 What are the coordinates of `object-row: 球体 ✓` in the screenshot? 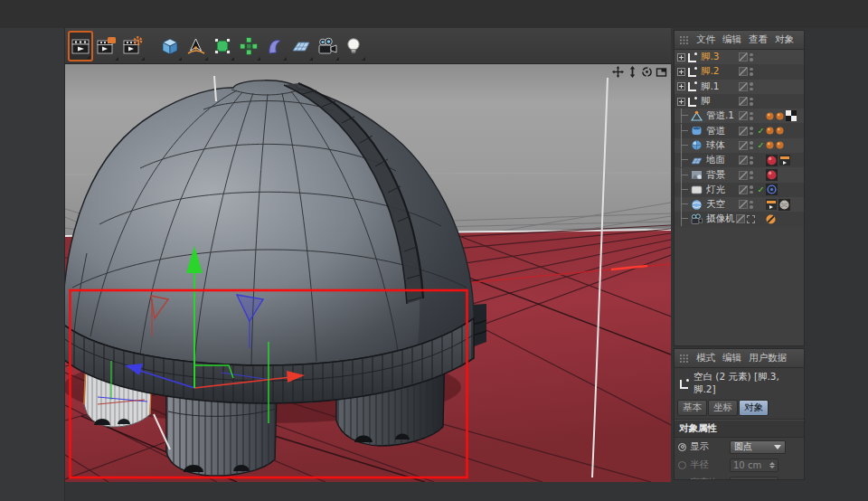 It's located at (740, 146).